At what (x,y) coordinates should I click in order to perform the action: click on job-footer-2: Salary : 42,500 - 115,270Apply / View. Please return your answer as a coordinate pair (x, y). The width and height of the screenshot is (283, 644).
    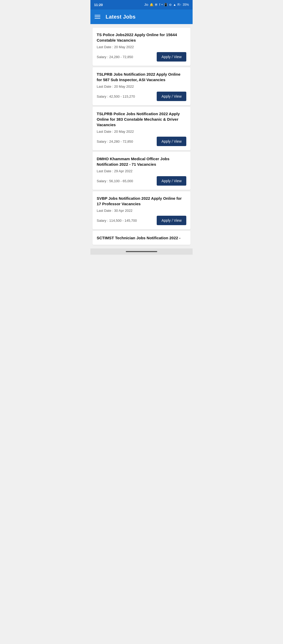
    Looking at the image, I should click on (142, 96).